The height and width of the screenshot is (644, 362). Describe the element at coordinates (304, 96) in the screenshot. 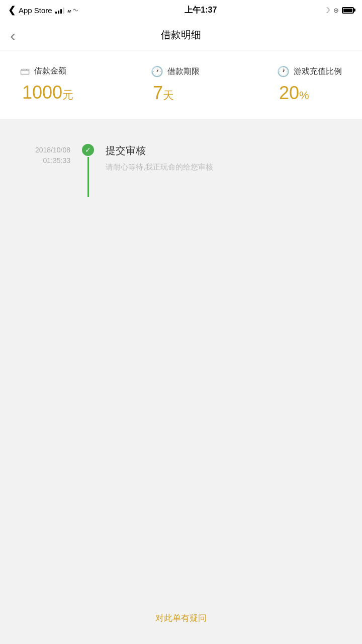

I see `ratio-unit: %` at that location.